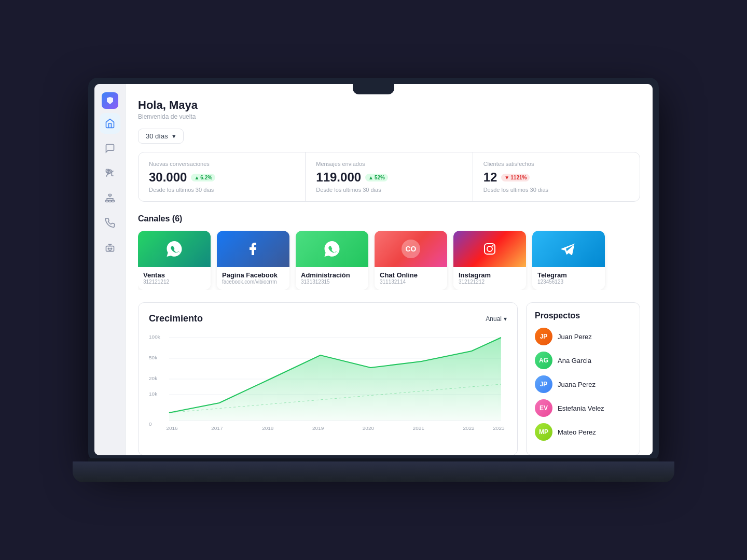  What do you see at coordinates (174, 260) in the screenshot?
I see `channel-ventas: Ventas 312121212` at bounding box center [174, 260].